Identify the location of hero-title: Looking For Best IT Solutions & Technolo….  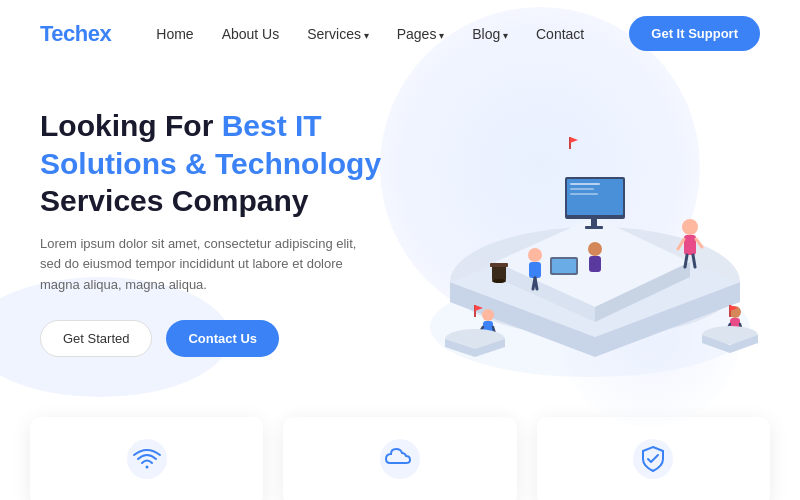
(230, 164).